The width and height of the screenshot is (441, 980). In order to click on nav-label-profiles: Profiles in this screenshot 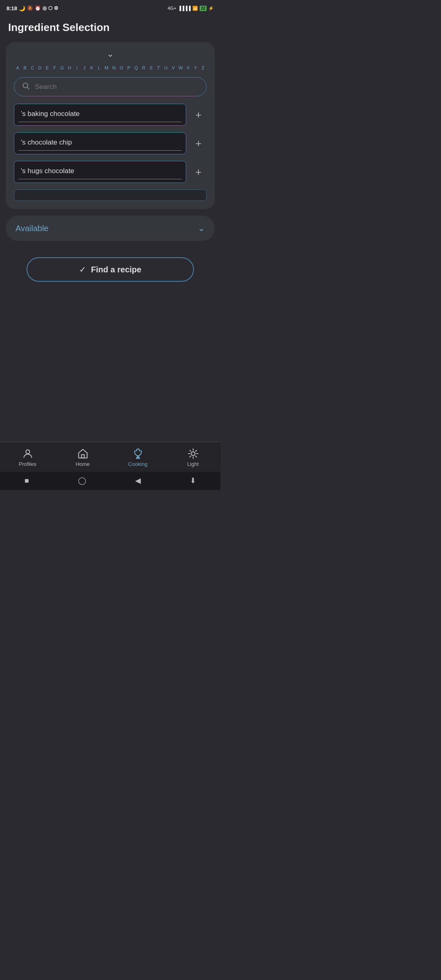, I will do `click(28, 464)`.